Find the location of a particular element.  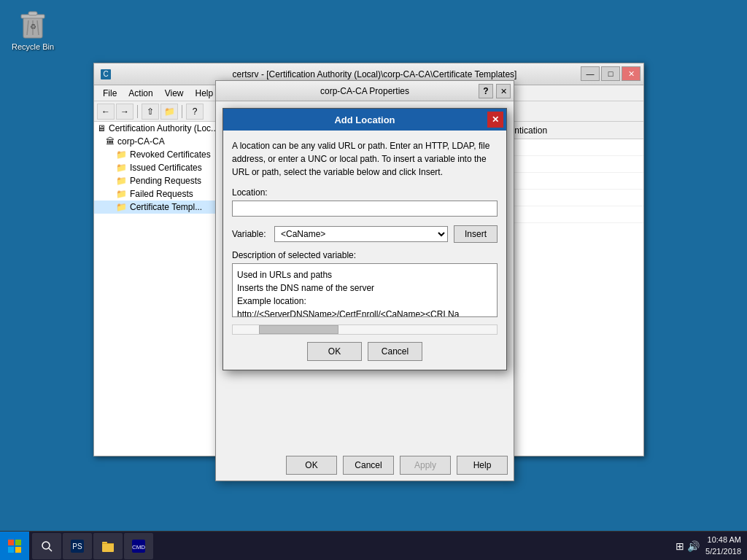

add-location-variable-select: <CaName> <ServerDNSName> <CertEnroll> <C… is located at coordinates (361, 234).